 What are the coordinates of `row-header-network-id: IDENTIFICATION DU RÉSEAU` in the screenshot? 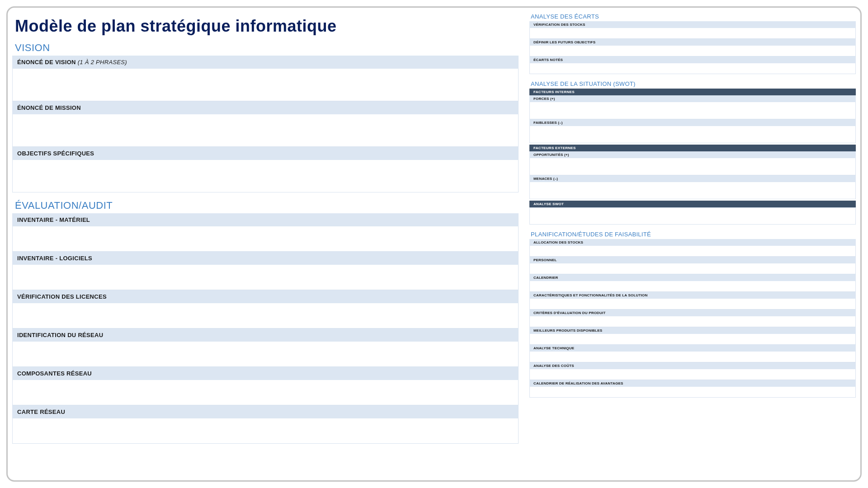 It's located at (265, 335).